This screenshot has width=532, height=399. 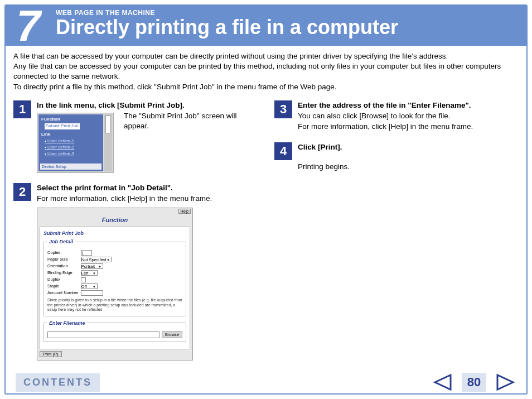 What do you see at coordinates (84, 280) in the screenshot?
I see `shot2-duplex-checkbox` at bounding box center [84, 280].